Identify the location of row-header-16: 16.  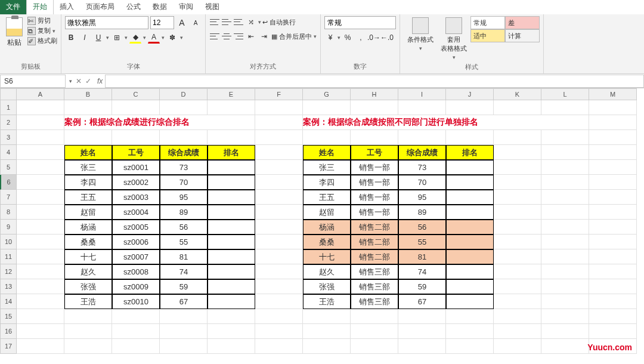
(8, 332).